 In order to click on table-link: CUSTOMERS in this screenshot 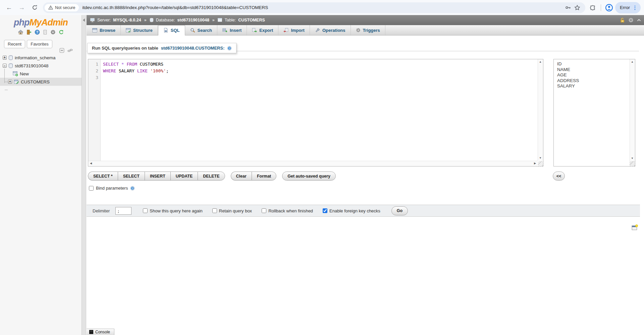, I will do `click(252, 20)`.